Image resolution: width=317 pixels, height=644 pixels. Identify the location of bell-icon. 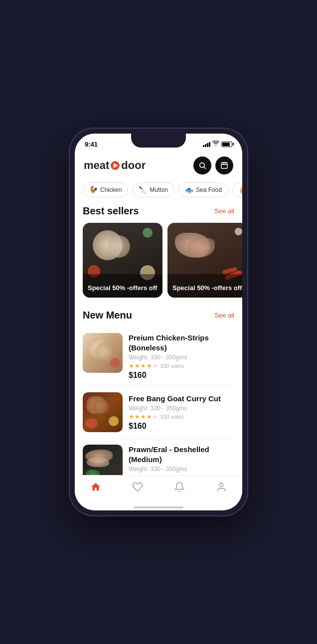
(179, 488).